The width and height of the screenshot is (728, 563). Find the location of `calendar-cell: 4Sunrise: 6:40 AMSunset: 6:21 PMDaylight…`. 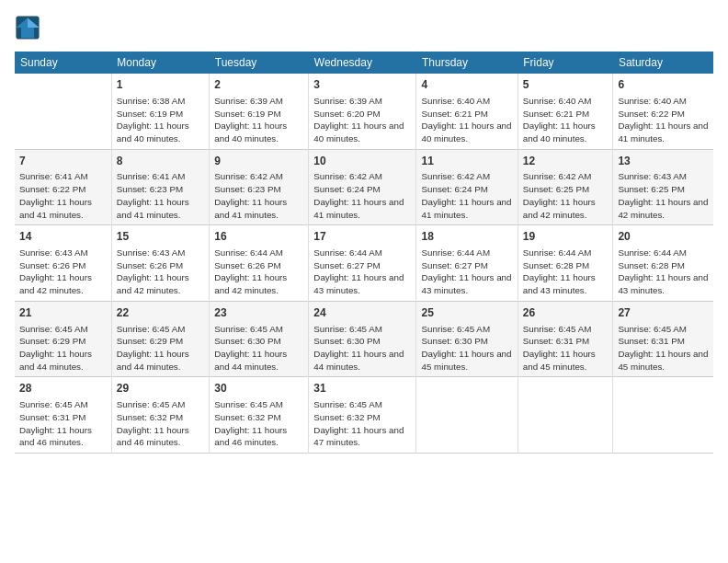

calendar-cell: 4Sunrise: 6:40 AMSunset: 6:21 PMDaylight… is located at coordinates (467, 111).